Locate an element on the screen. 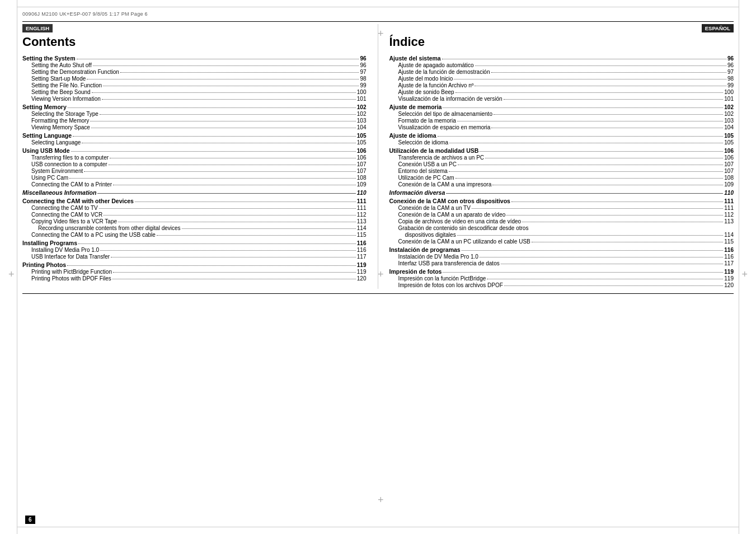 The image size is (756, 534). english-title: Contents is located at coordinates (195, 42).